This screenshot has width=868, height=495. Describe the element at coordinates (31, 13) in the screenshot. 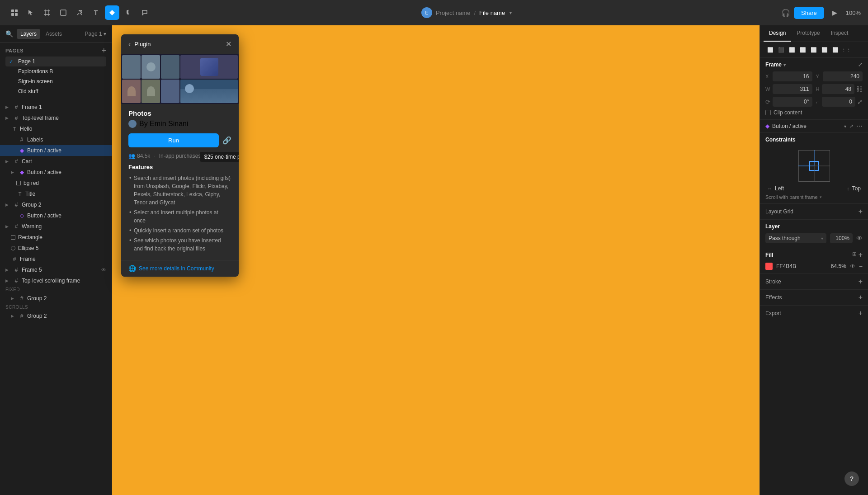

I see `tool-select` at that location.